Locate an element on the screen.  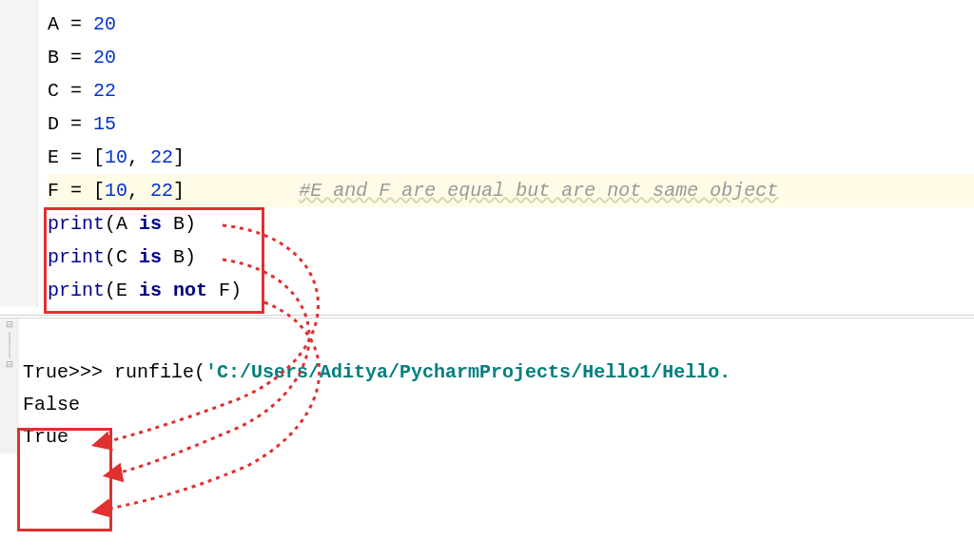
code-line: B = 20 is located at coordinates (511, 57).